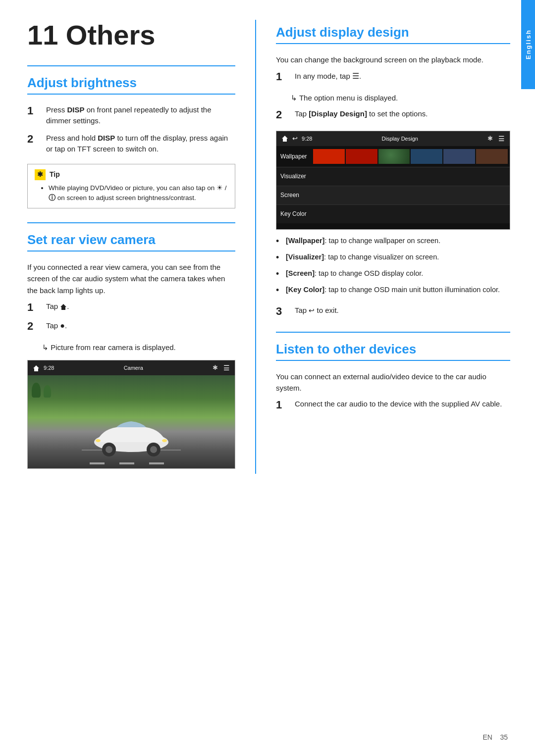  I want to click on display-screen-time: 9:28, so click(307, 139).